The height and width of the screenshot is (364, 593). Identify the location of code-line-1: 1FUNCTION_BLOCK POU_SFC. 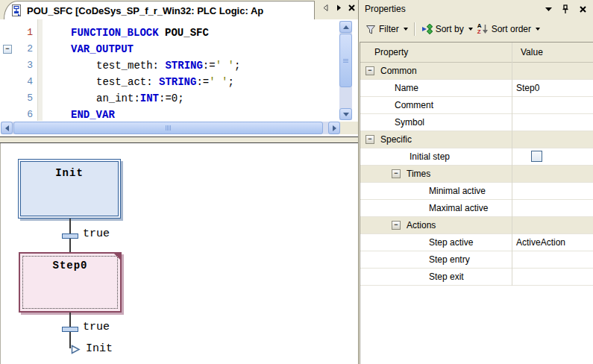
(168, 33).